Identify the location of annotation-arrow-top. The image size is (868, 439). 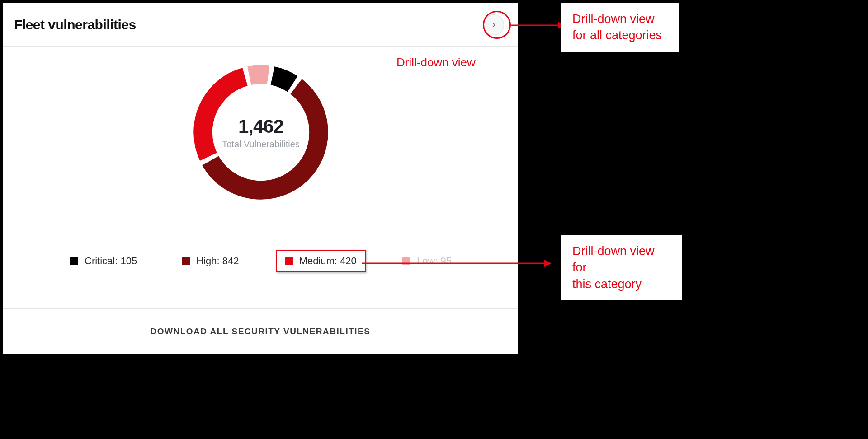
(538, 25).